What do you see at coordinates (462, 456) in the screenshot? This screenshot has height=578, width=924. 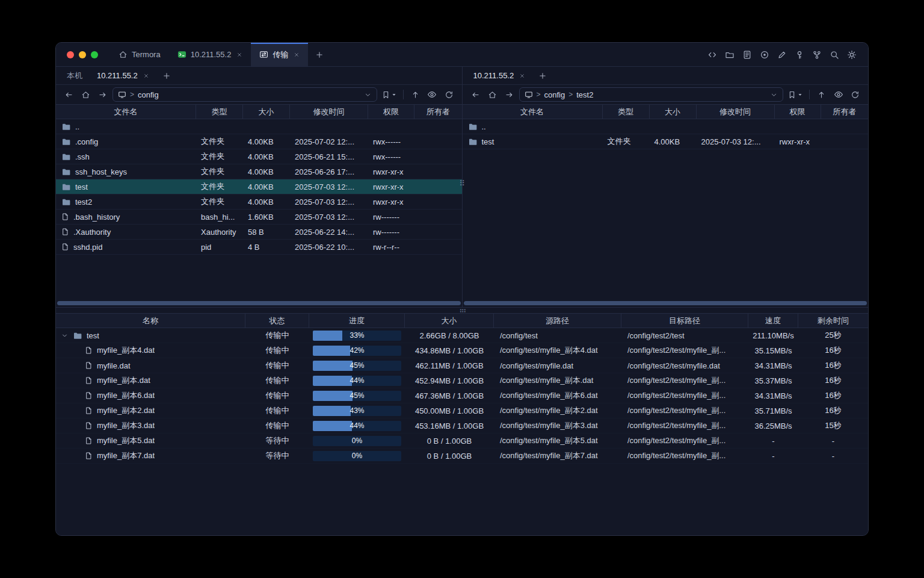 I see `transfer-row: myfile_副本7.dat等待中0%0 B / 1.00GB/config/t…` at bounding box center [462, 456].